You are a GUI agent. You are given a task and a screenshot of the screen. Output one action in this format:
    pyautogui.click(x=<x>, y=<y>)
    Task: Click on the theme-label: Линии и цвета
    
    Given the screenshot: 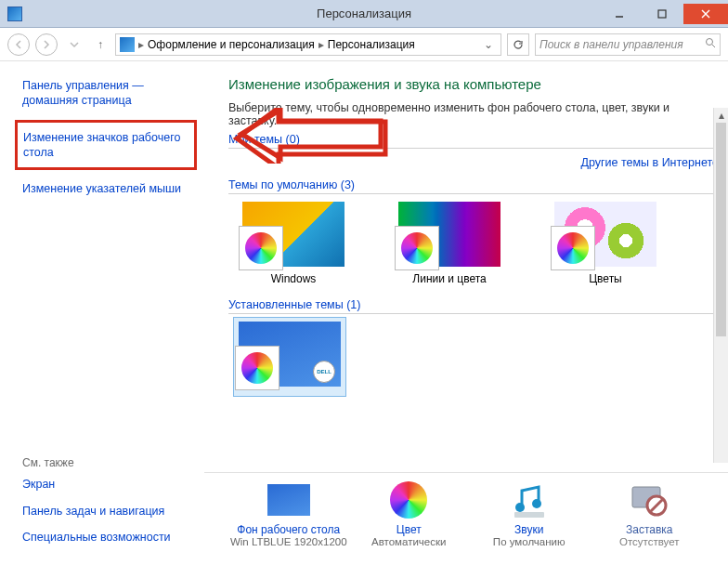 What is the action you would take?
    pyautogui.click(x=449, y=279)
    